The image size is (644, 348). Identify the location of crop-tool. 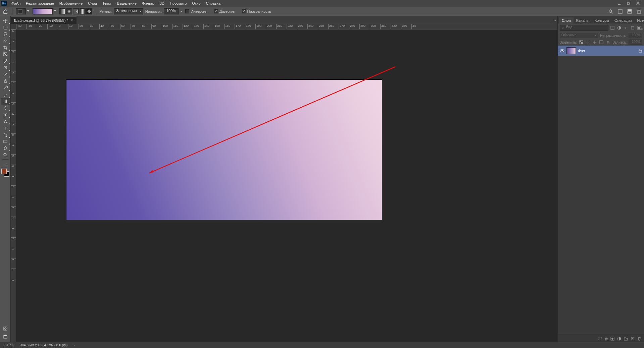
(5, 48).